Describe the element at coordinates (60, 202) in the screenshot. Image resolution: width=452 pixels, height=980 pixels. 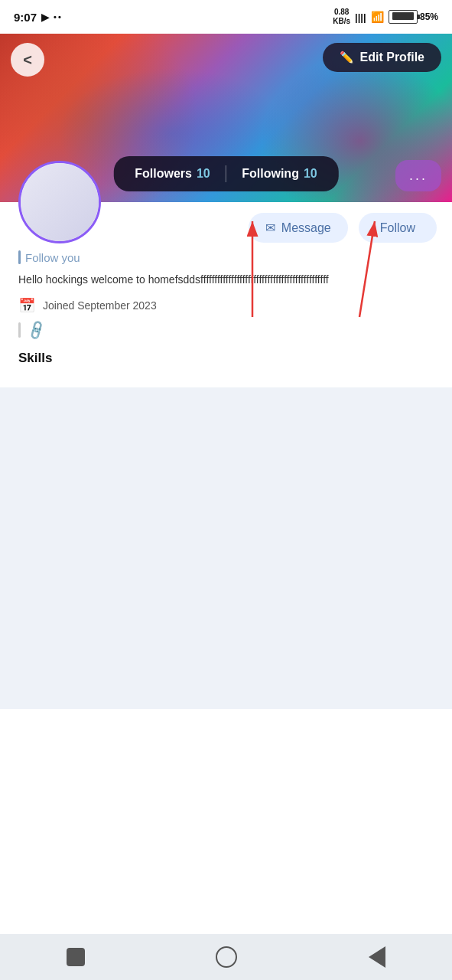
I see `avatar-image` at that location.